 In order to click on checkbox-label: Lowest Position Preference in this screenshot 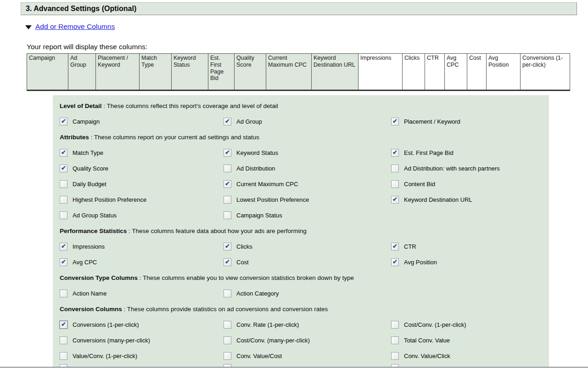, I will do `click(273, 199)`.